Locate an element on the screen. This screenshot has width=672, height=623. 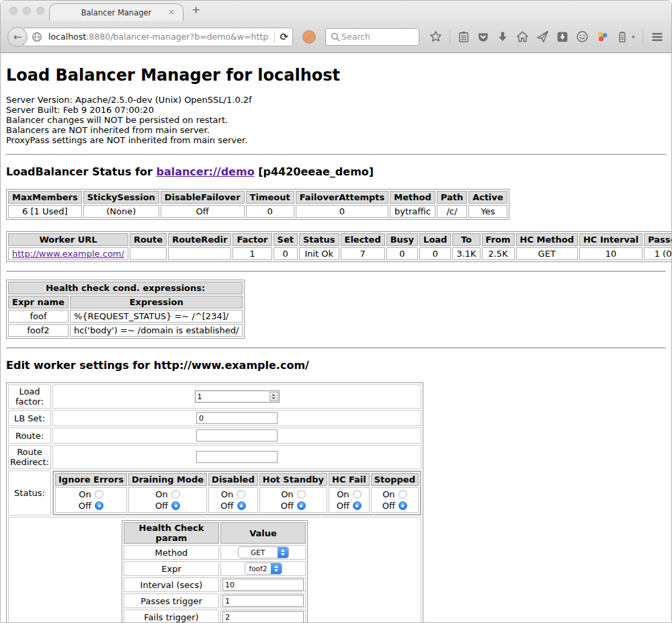
reading-list-icon is located at coordinates (464, 37).